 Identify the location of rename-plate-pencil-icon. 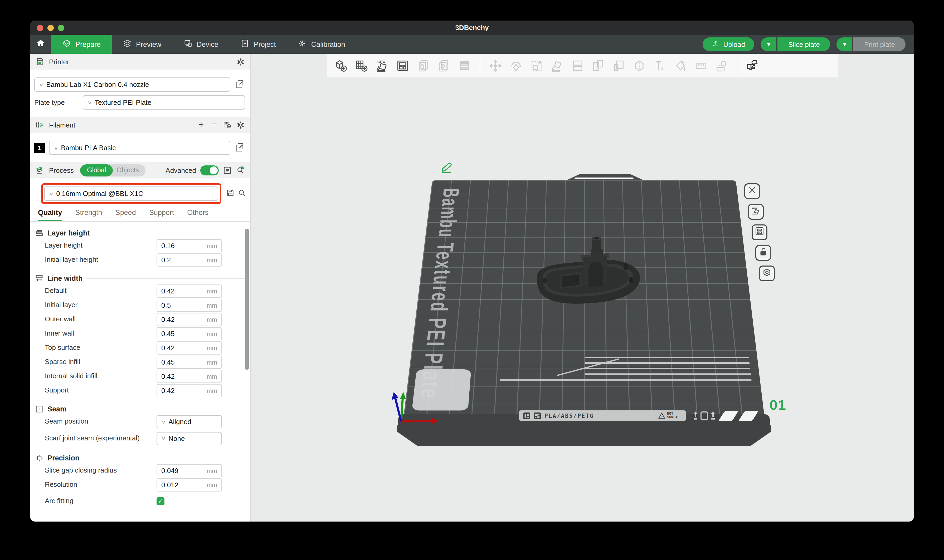
(447, 168).